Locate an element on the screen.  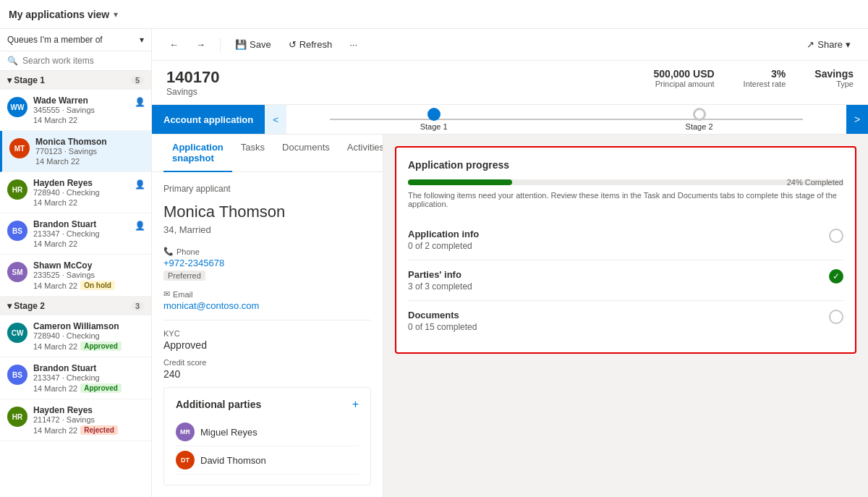
process-back-button: < is located at coordinates (276, 119).